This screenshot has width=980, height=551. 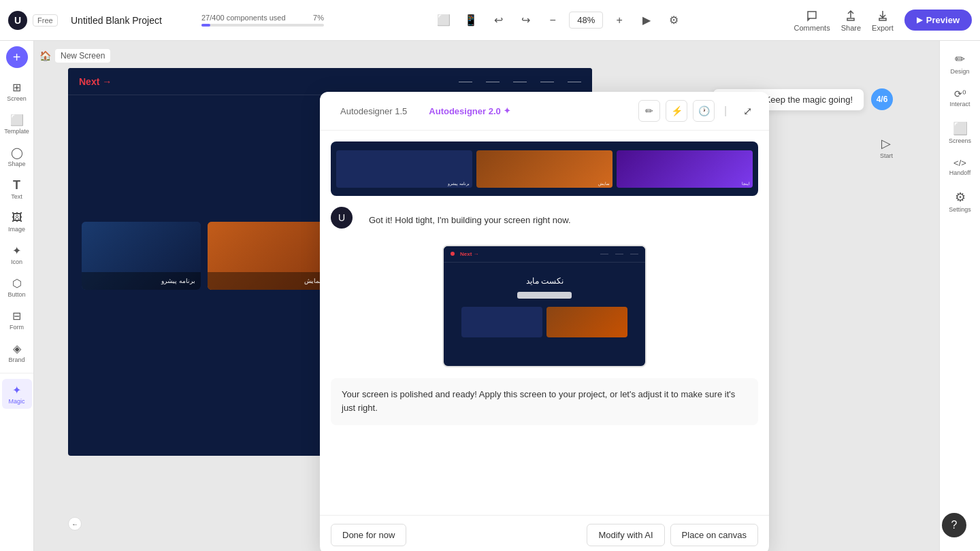 I want to click on toolbar-right: Comments Share Export Preview, so click(x=883, y=20).